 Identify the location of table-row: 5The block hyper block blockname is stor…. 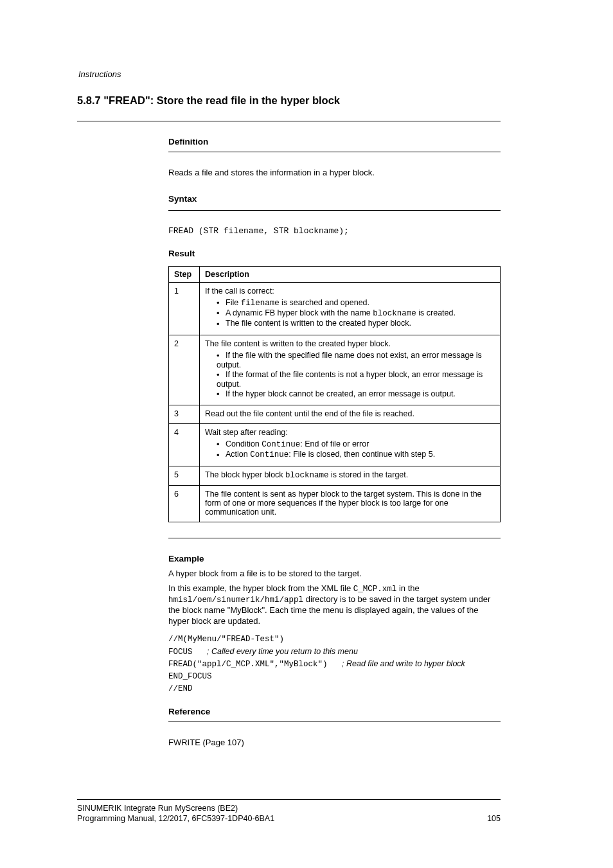
(335, 475).